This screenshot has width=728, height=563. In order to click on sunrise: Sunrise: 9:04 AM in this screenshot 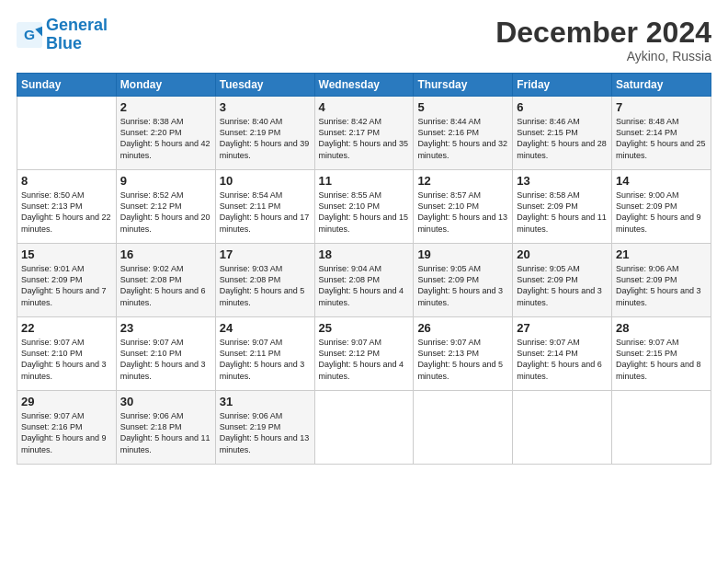, I will do `click(351, 269)`.